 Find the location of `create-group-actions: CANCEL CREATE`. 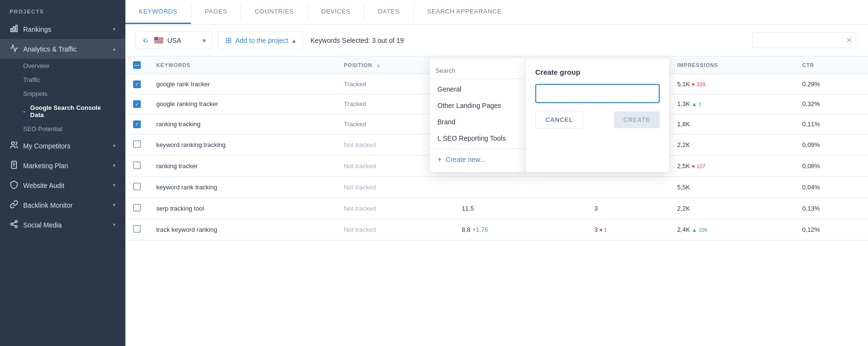

create-group-actions: CANCEL CREATE is located at coordinates (597, 120).